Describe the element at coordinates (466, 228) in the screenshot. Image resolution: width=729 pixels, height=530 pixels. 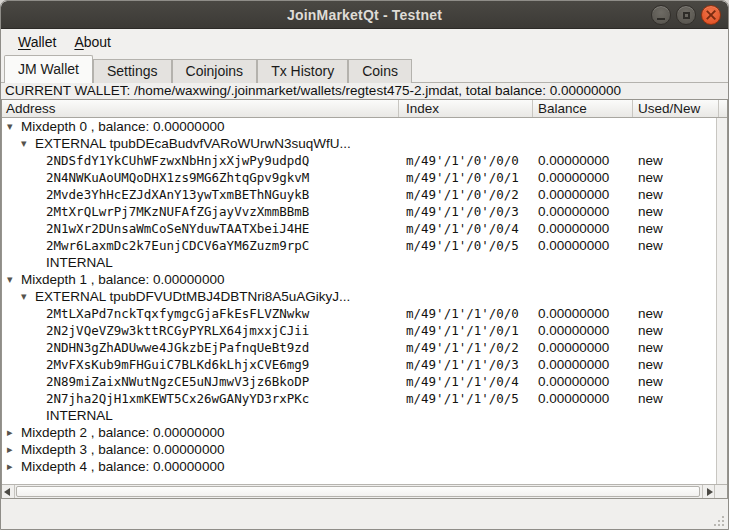
I see `index-cell: m/49'/1'/0'/0/4` at that location.